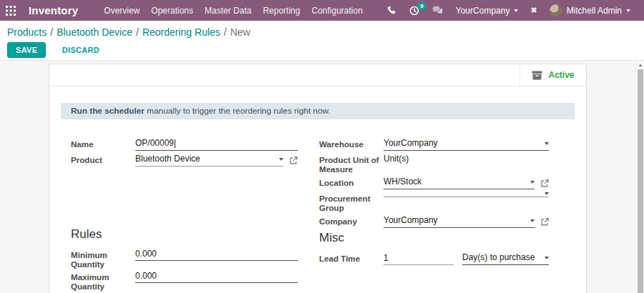 The height and width of the screenshot is (293, 644). Describe the element at coordinates (293, 160) in the screenshot. I see `product-external-link-icon` at that location.